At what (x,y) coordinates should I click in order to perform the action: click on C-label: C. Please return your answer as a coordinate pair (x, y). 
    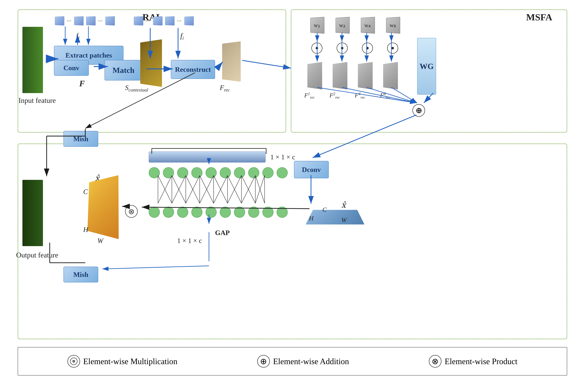
    Looking at the image, I should click on (86, 192).